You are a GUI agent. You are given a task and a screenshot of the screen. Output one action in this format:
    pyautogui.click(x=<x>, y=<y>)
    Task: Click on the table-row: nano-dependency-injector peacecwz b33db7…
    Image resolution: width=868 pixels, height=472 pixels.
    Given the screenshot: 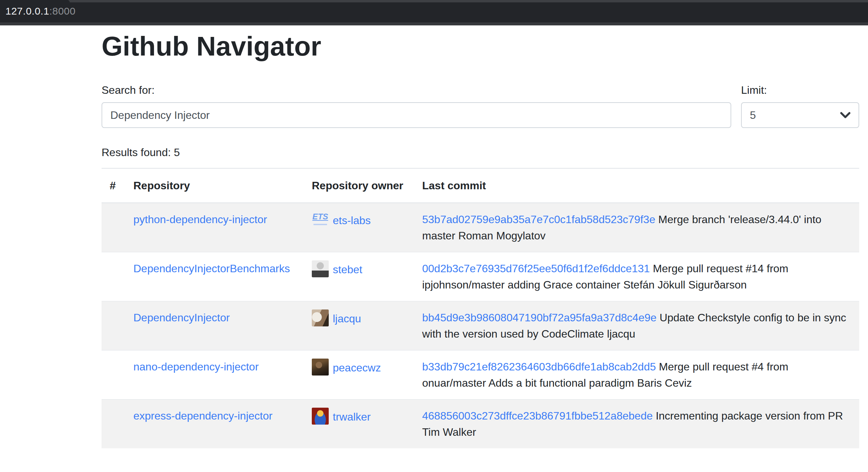 What is the action you would take?
    pyautogui.click(x=480, y=375)
    